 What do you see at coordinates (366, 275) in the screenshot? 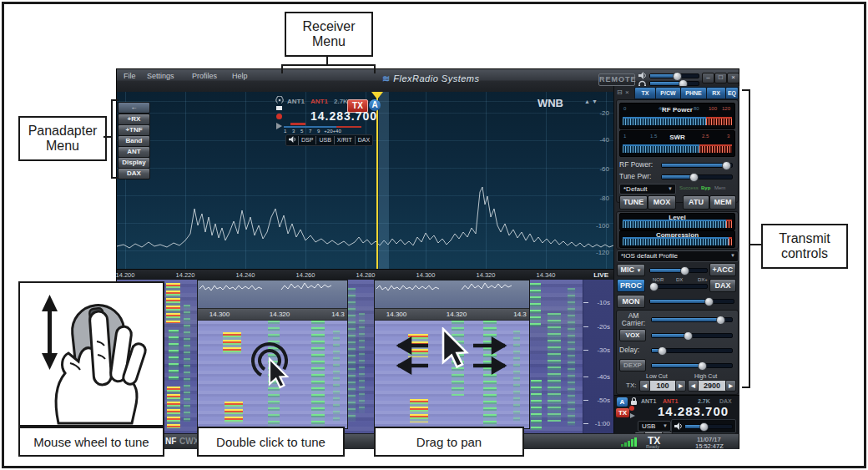
I see `frequency-scale: 14.200 14.220 14.240 14.260 14.280 14.30…` at bounding box center [366, 275].